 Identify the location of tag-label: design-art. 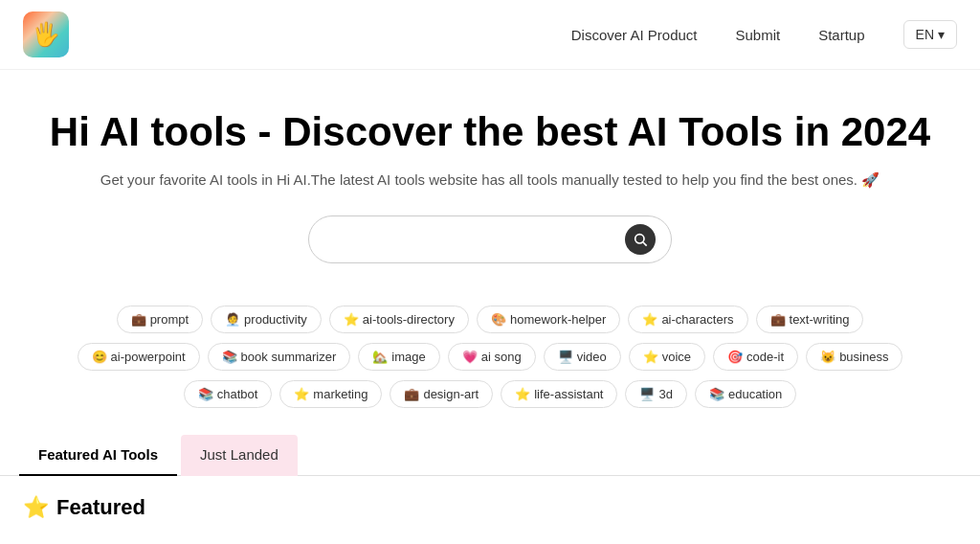
(451, 395).